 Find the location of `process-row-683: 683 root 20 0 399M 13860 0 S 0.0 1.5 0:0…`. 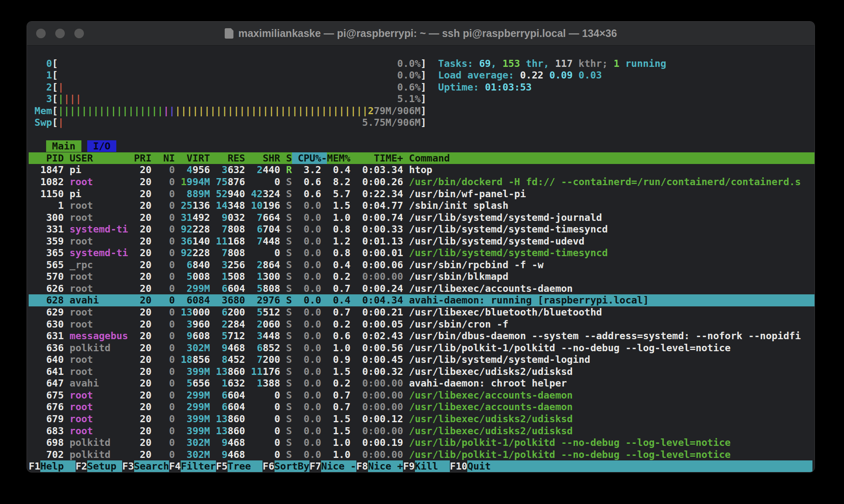

process-row-683: 683 root 20 0 399M 13860 0 S 0.0 1.5 0:0… is located at coordinates (422, 431).